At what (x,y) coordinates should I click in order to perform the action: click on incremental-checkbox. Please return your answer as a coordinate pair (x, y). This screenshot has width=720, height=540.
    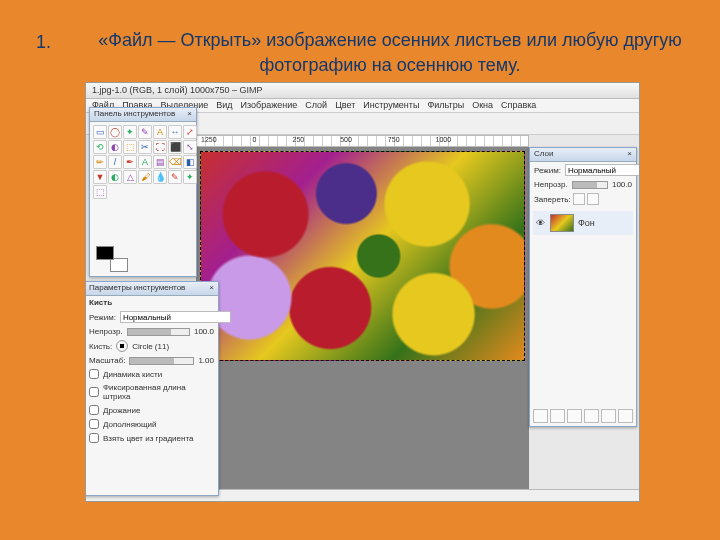
    Looking at the image, I should click on (94, 424).